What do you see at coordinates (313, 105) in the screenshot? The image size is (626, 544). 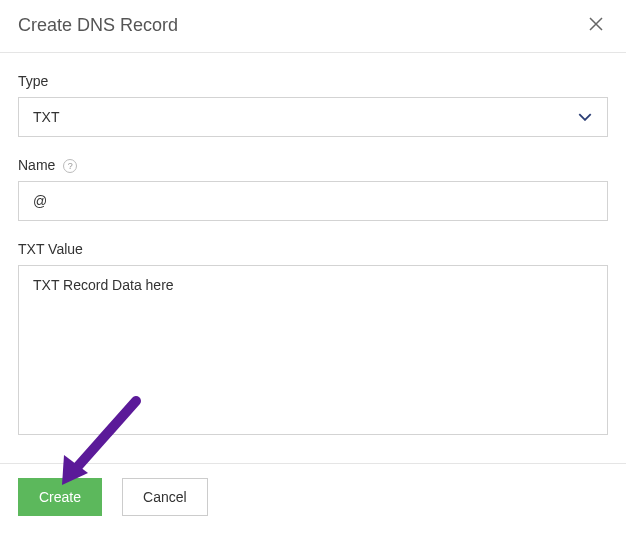 I see `field-type: Type TXT` at bounding box center [313, 105].